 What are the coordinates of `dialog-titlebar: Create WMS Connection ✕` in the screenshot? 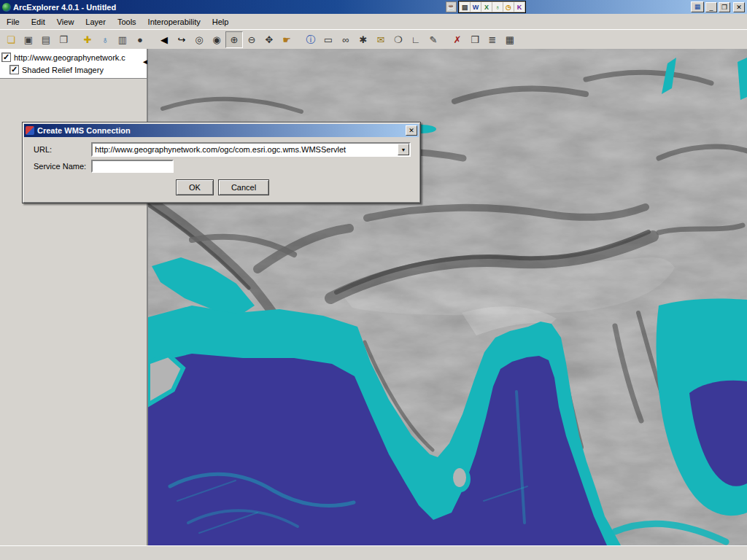 It's located at (222, 131).